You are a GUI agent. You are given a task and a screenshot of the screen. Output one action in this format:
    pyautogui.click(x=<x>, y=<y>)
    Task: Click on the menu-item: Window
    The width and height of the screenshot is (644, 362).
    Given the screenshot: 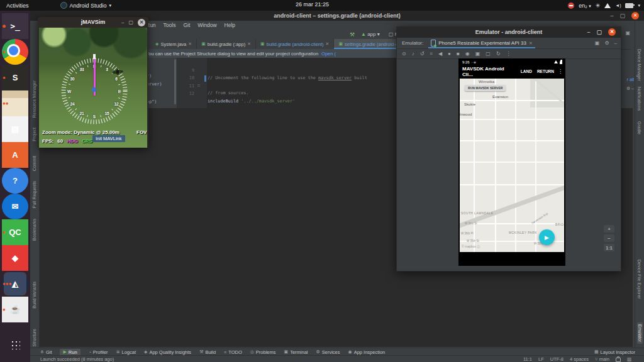 What is the action you would take?
    pyautogui.click(x=207, y=25)
    